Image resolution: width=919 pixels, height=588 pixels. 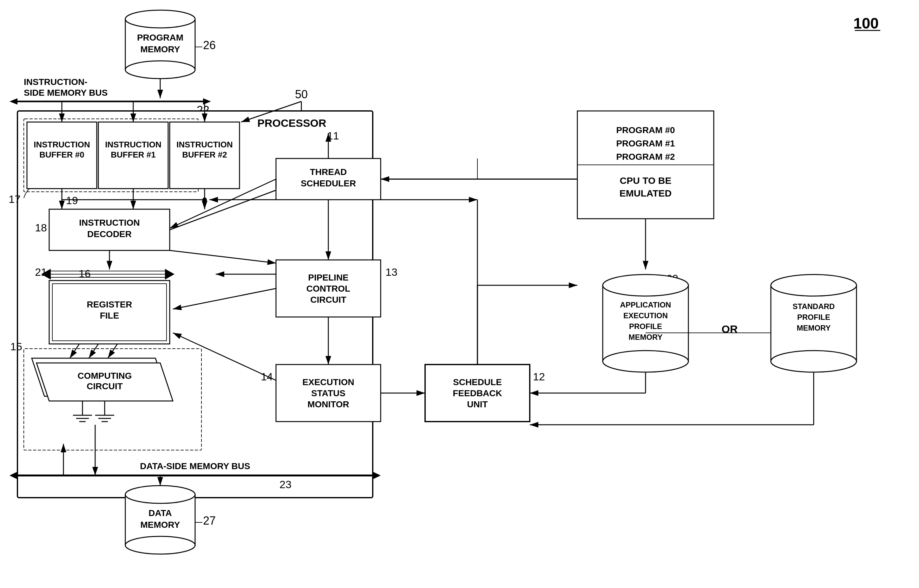 I want to click on exec-status-label3: MONITOR, so click(x=328, y=404).